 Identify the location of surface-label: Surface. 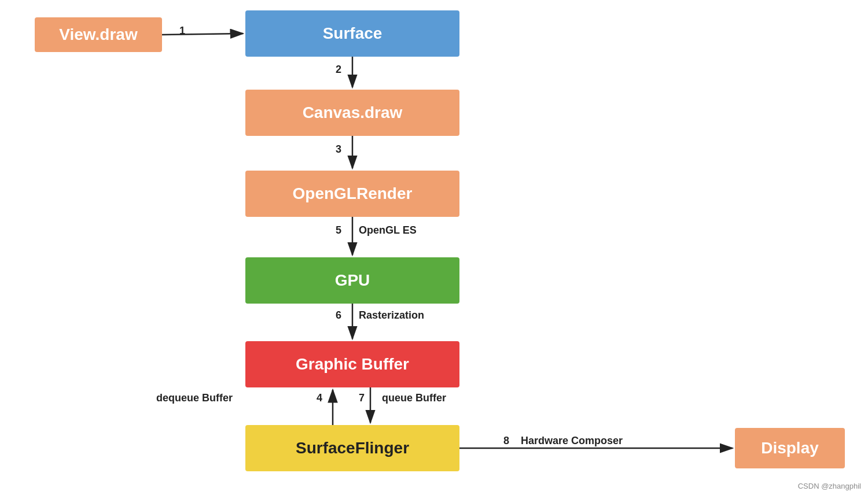
(353, 34).